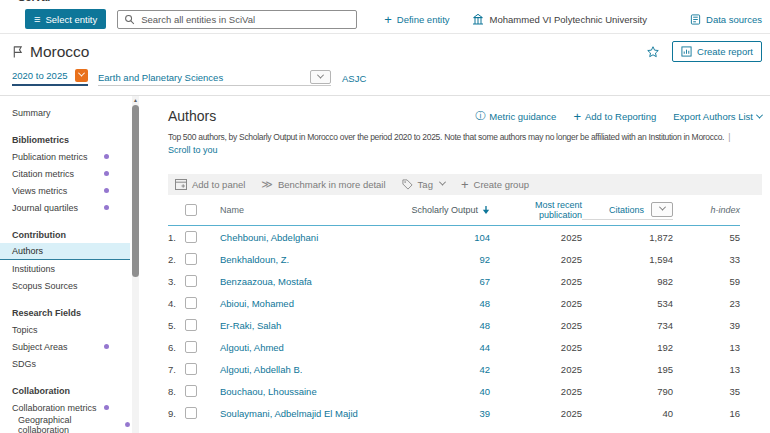 This screenshot has height=433, width=770. I want to click on add-to-panel-icon, so click(181, 184).